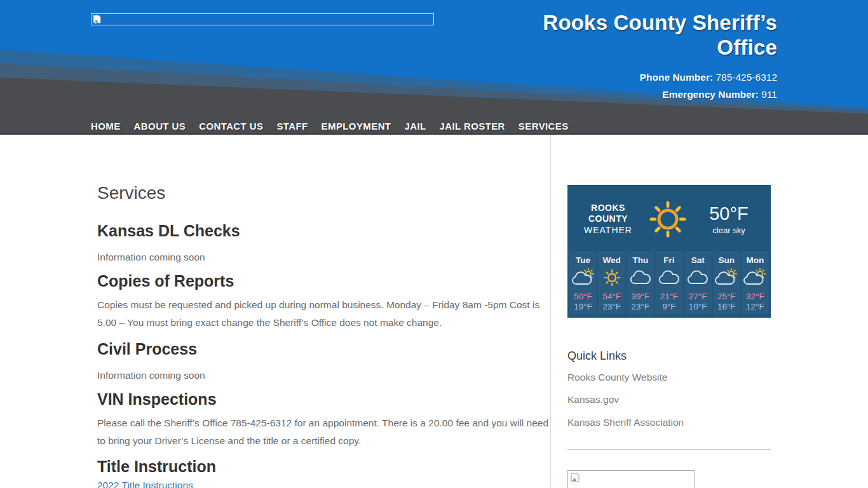 This screenshot has height=488, width=868. I want to click on weather-location: ROOKS COUNTY WEATHER, so click(608, 219).